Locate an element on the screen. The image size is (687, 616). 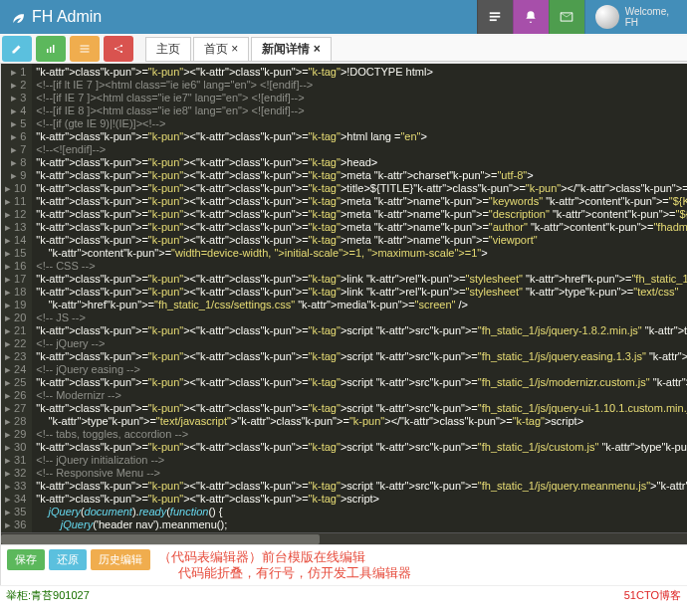
avatar is located at coordinates (607, 17).